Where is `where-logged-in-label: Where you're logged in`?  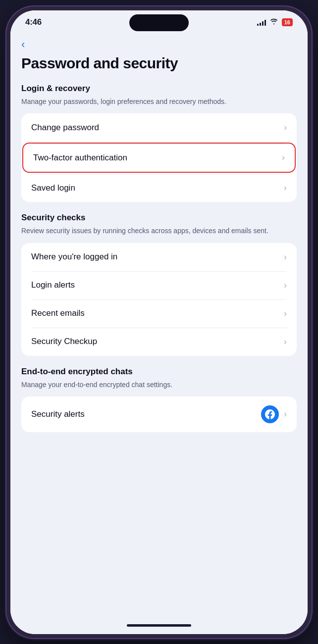
where-logged-in-label: Where you're logged in is located at coordinates (74, 257).